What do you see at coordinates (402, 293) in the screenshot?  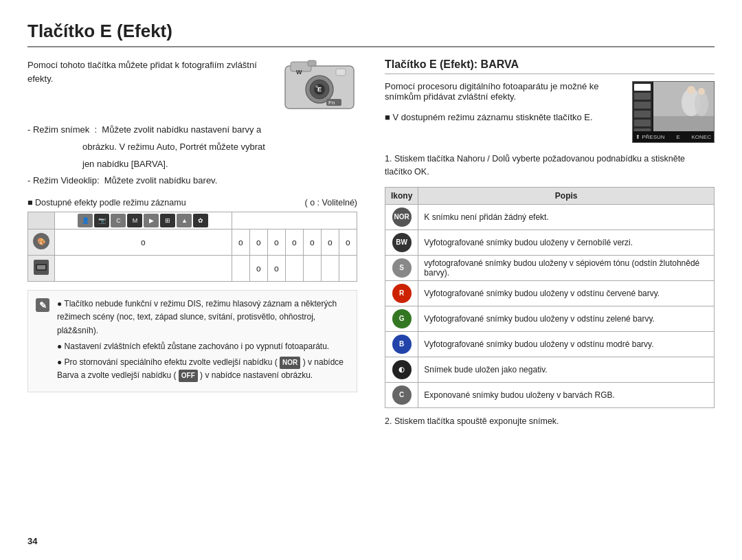 I see `effect-icon-r: R` at bounding box center [402, 293].